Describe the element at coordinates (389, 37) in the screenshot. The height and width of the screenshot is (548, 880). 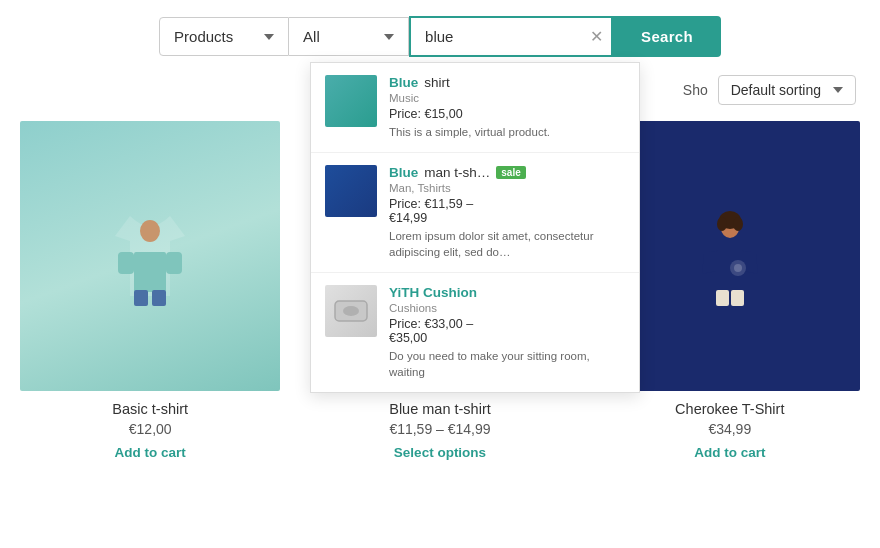
I see `all-chevron-icon` at that location.